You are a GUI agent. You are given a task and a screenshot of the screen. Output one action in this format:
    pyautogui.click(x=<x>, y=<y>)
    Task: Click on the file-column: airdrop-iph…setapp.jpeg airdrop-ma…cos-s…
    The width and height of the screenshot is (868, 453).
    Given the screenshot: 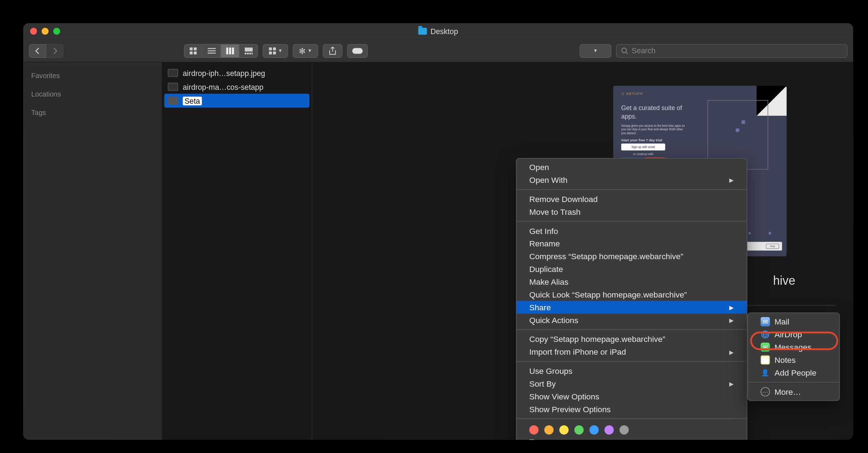 What is the action you would take?
    pyautogui.click(x=237, y=251)
    